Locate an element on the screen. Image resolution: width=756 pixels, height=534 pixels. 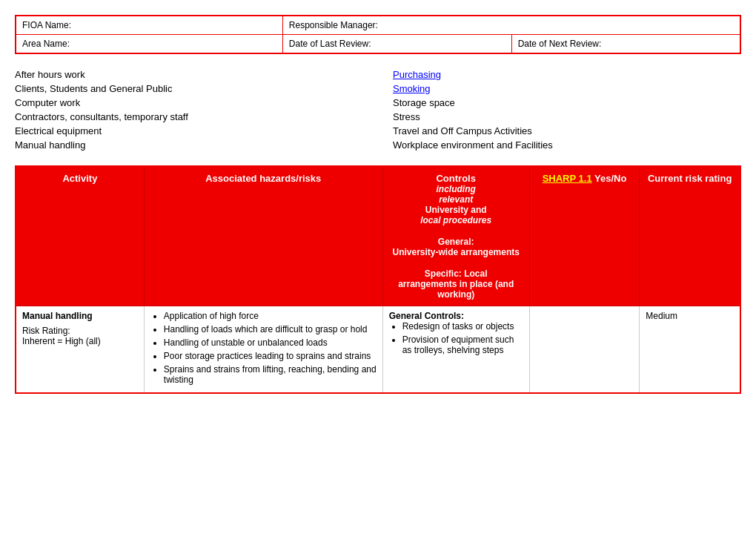
controls-general-sub: University-wide arrangements is located at coordinates (457, 252).